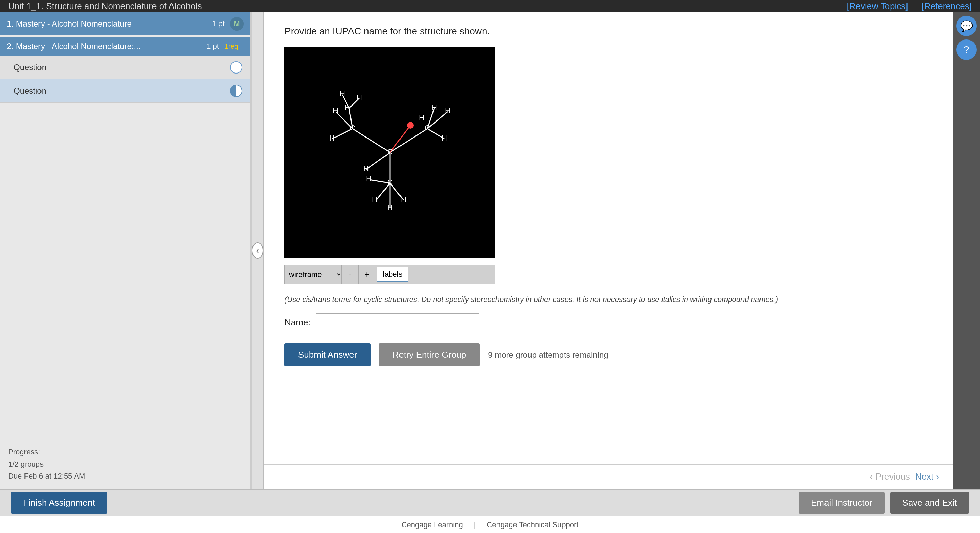 This screenshot has height=533, width=980. I want to click on name-label: Name:, so click(298, 323).